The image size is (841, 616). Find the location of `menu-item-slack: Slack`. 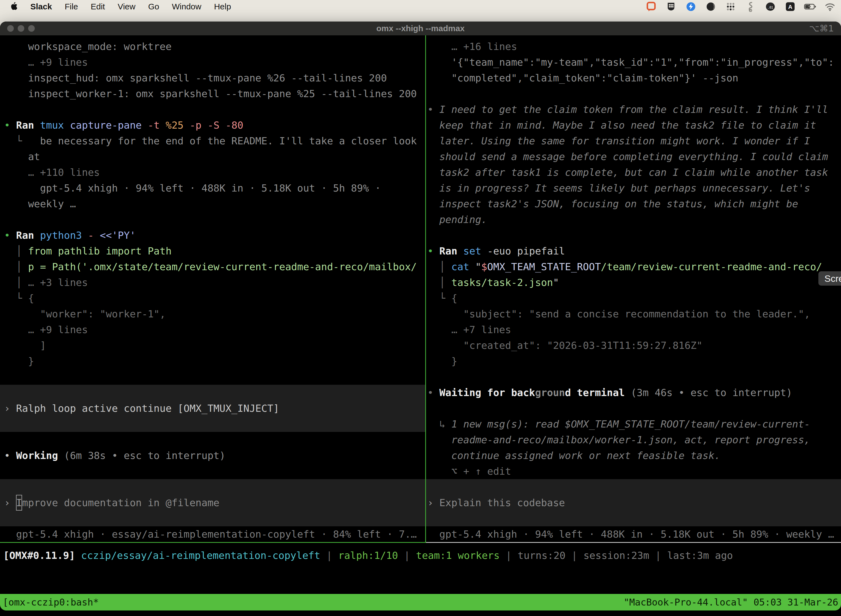

menu-item-slack: Slack is located at coordinates (41, 7).